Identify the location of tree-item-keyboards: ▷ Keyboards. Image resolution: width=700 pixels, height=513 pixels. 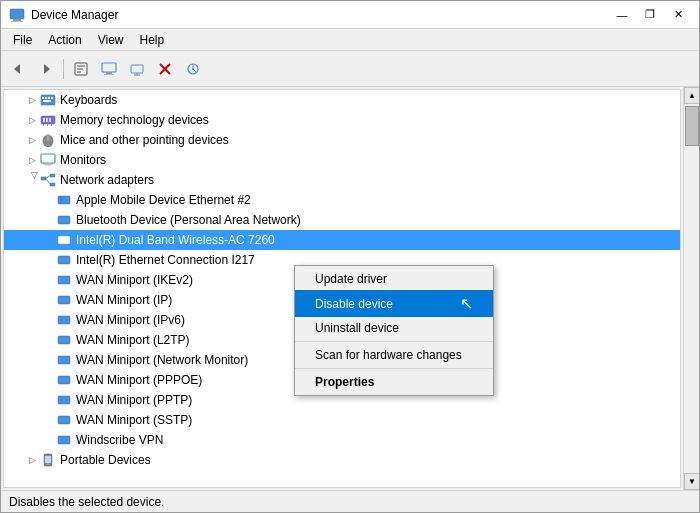
(342, 100).